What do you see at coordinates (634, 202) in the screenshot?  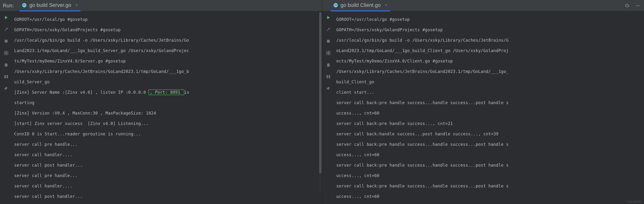 I see `watermark: CSDN @NPE~` at bounding box center [634, 202].